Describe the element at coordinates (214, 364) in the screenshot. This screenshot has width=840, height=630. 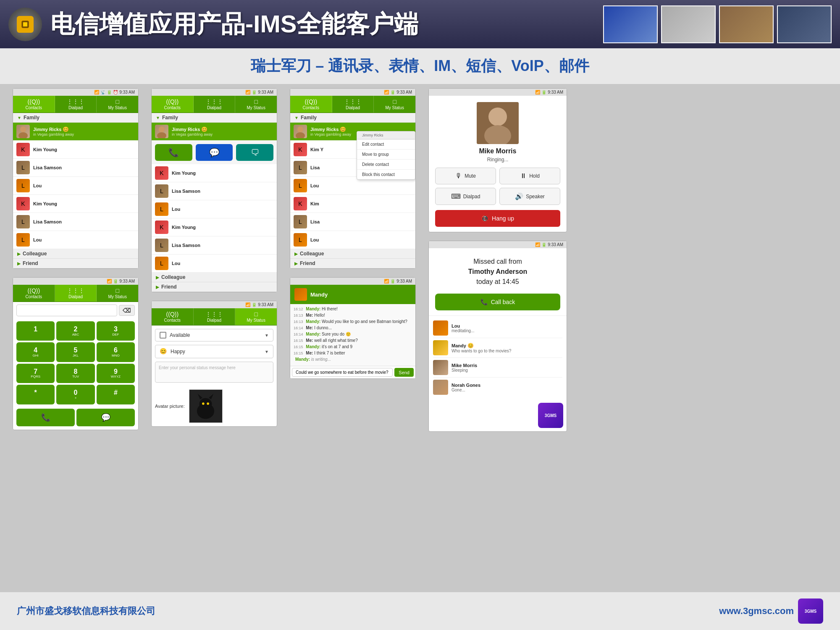
I see `screen-my-status: 📶 🔋 9:33 AM ((Q)) Contacts ⋮⋮⋮ Dialpad □…` at that location.